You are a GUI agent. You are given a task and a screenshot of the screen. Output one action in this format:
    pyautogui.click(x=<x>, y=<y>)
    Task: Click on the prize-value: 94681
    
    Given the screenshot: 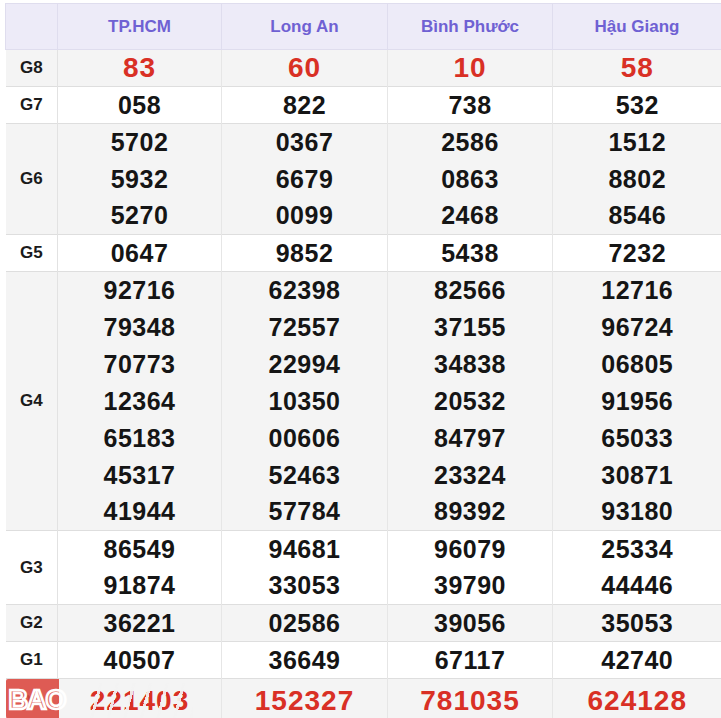 What is the action you would take?
    pyautogui.click(x=305, y=550)
    